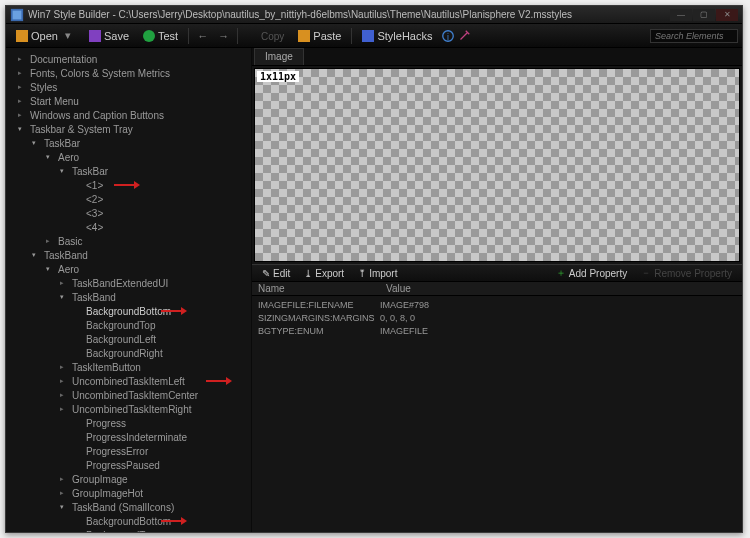 The width and height of the screenshot is (750, 538). Describe the element at coordinates (128, 395) in the screenshot. I see `tree-item: ▸UncombinedTaskItemCenter` at that location.